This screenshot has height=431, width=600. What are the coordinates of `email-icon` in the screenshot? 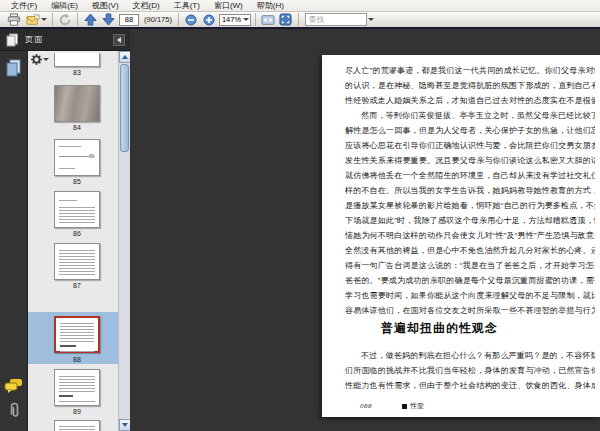 It's located at (33, 20).